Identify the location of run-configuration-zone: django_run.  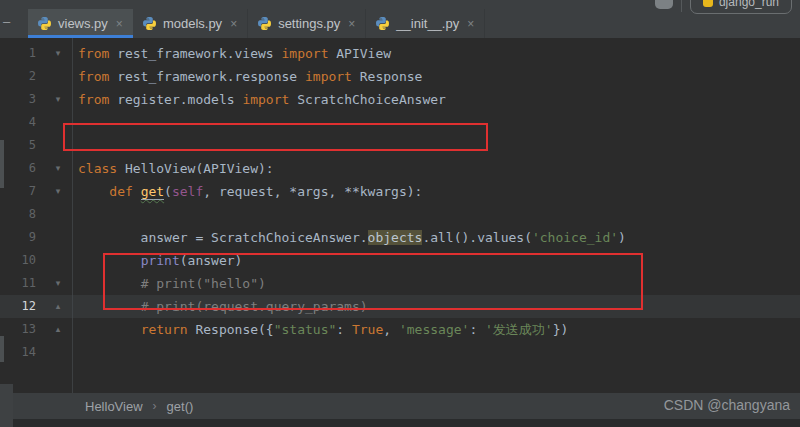
(724, 7).